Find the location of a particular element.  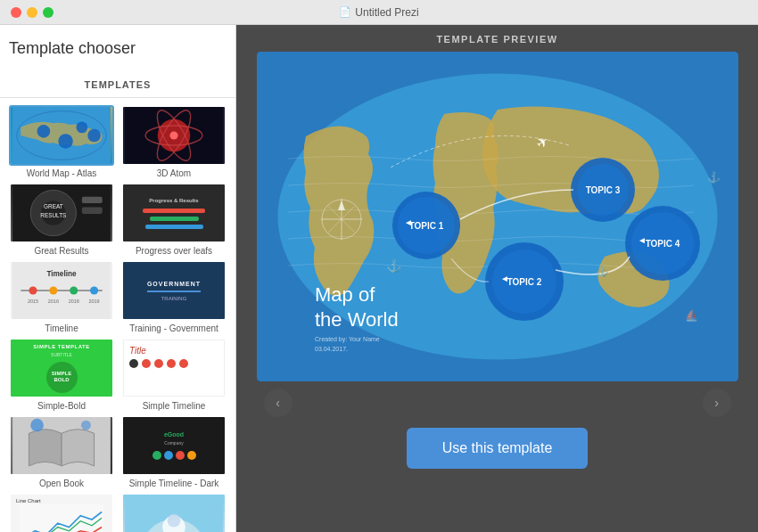

svg-text: the World is located at coordinates (357, 319).